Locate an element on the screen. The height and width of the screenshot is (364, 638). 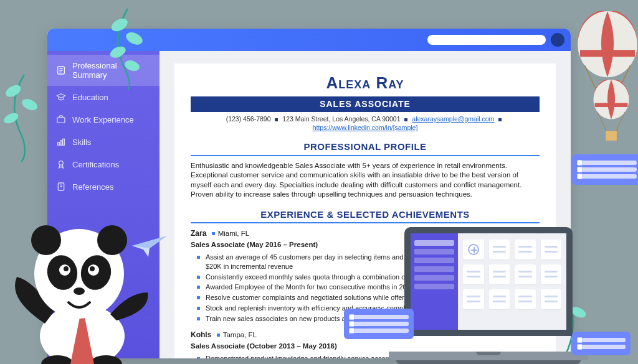
go-button is located at coordinates (558, 40).